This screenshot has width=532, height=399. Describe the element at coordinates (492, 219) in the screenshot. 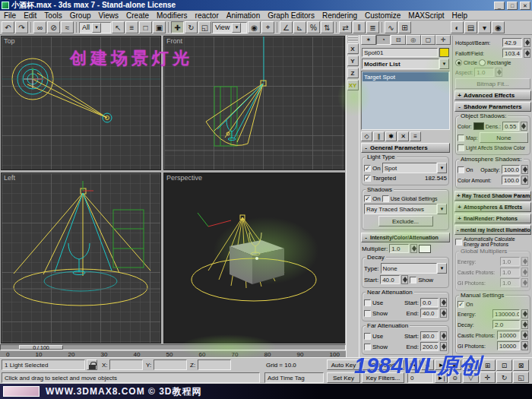

I see `rollout-finalrender-photons: + finalRender: Photons` at that location.